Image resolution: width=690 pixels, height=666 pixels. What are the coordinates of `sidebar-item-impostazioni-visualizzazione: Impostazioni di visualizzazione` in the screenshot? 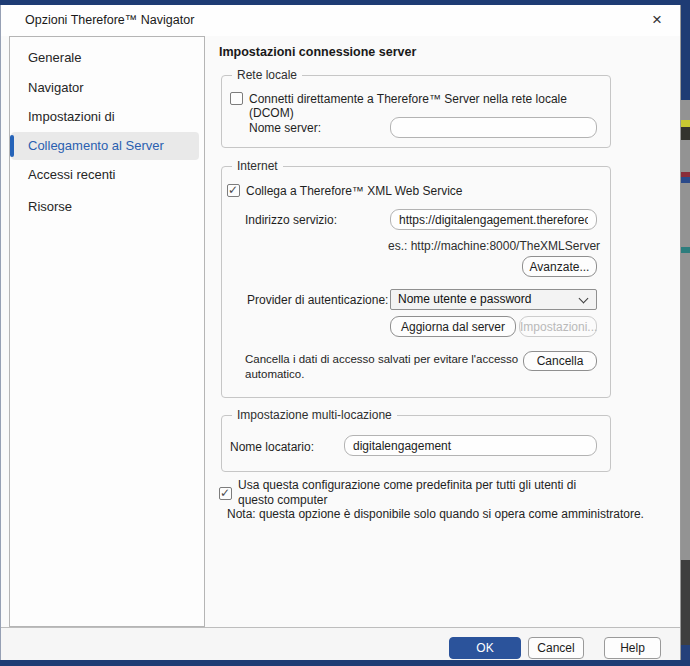 It's located at (105, 117).